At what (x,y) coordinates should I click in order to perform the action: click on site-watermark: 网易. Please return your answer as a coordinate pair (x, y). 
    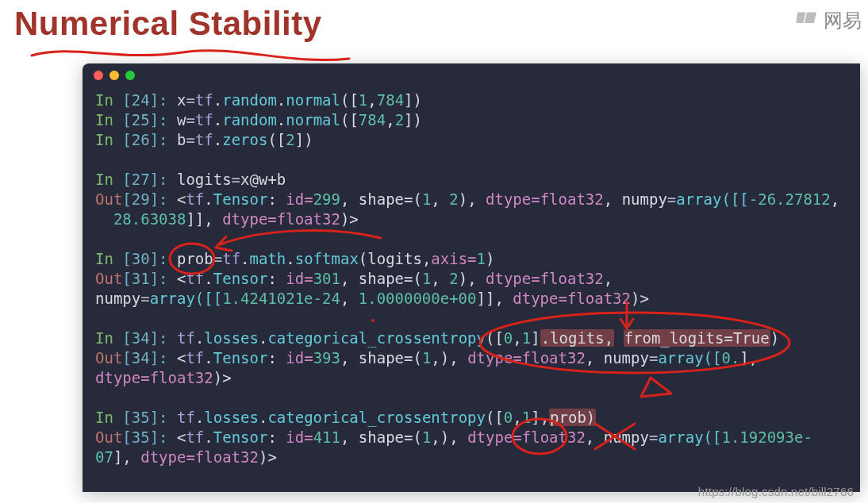
    Looking at the image, I should click on (828, 21).